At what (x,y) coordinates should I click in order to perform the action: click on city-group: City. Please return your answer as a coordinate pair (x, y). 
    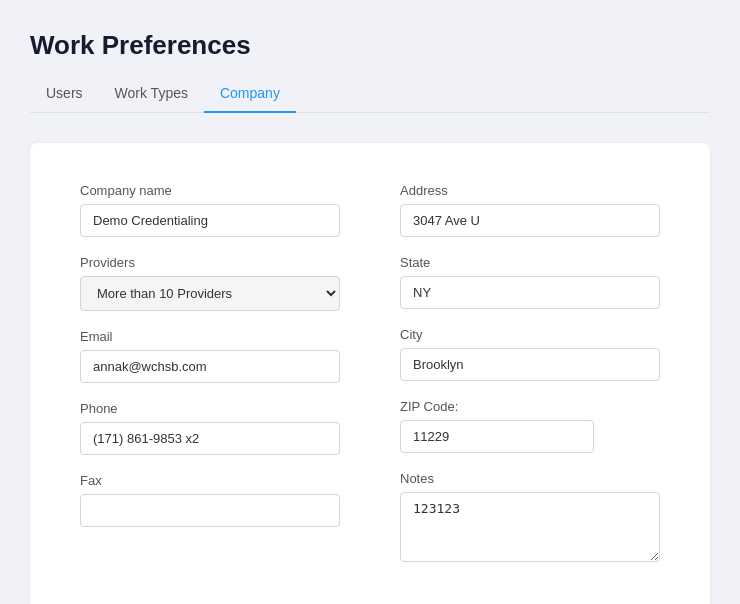
    Looking at the image, I should click on (530, 354).